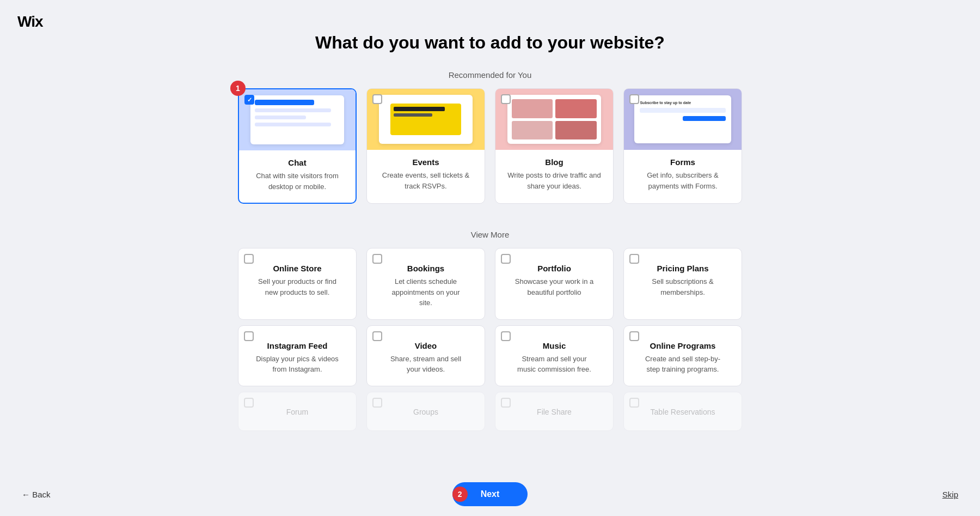  I want to click on wix-logo: Wix, so click(30, 22).